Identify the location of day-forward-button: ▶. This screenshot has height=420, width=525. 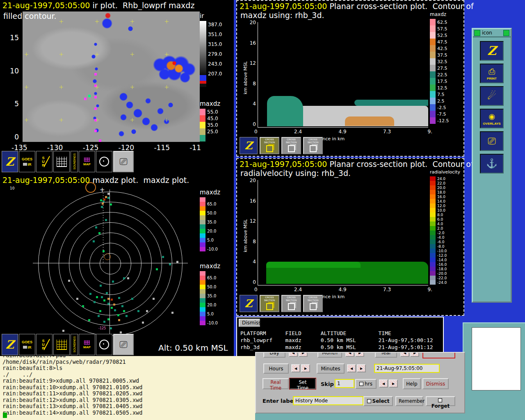
(303, 354).